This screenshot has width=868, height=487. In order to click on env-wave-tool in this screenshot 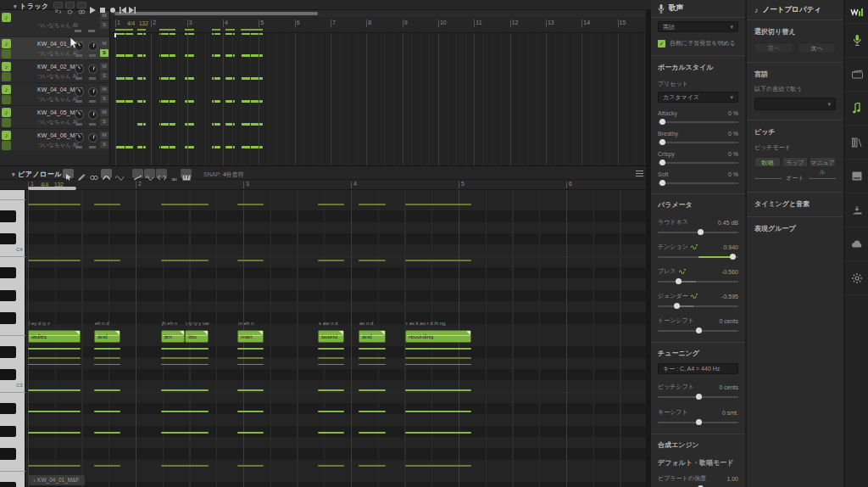, I will do `click(149, 173)`.